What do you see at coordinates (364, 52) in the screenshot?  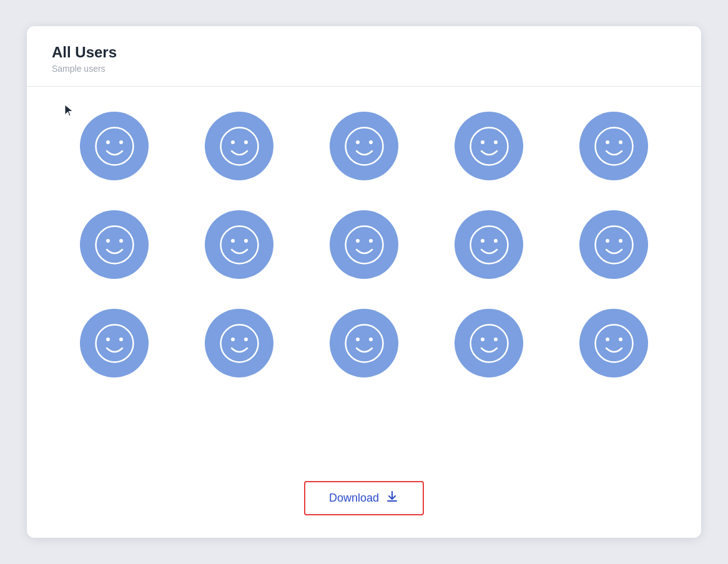 I see `page-title: All Users` at bounding box center [364, 52].